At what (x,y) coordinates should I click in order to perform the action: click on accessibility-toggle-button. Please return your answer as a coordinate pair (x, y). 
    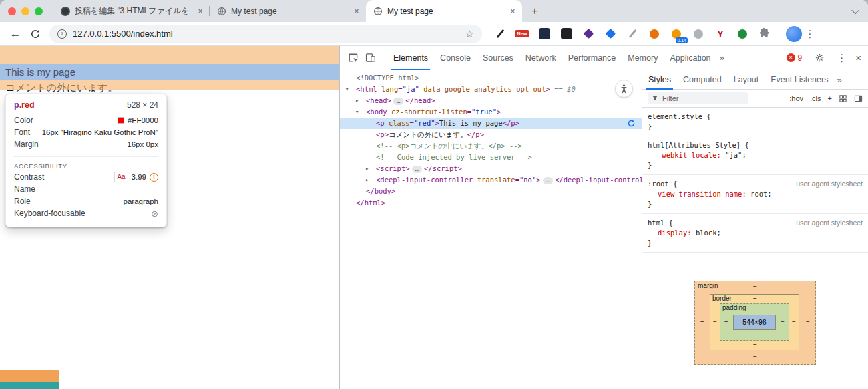
    Looking at the image, I should click on (624, 88).